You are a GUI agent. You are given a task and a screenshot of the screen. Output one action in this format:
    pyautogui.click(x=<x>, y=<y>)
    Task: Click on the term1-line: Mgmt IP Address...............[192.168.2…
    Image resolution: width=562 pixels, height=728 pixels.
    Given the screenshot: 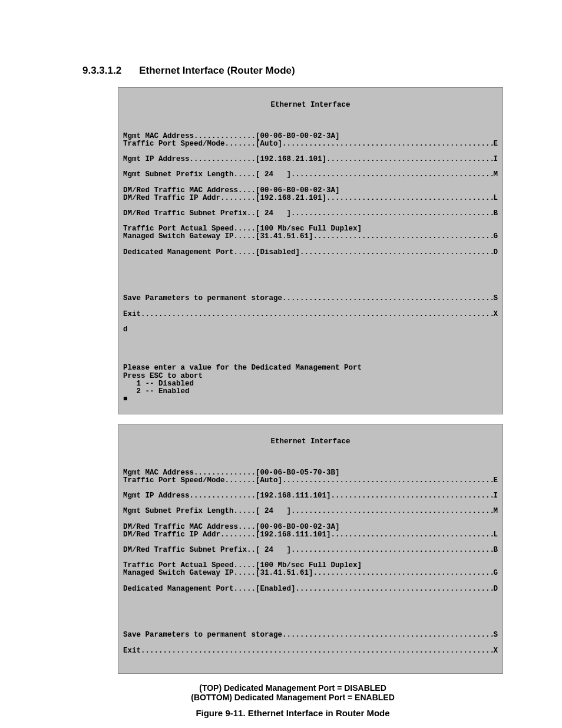 What is the action you would take?
    pyautogui.click(x=310, y=159)
    